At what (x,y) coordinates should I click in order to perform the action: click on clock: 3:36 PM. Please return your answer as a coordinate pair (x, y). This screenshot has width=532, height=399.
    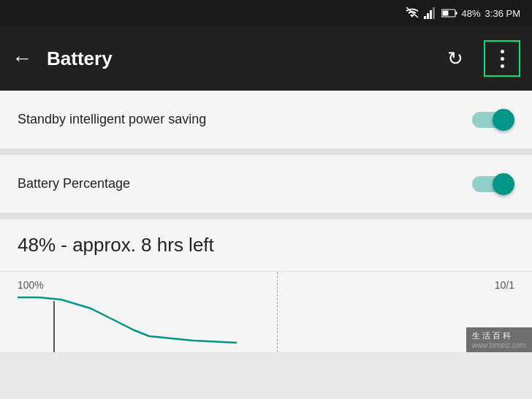
    Looking at the image, I should click on (503, 13).